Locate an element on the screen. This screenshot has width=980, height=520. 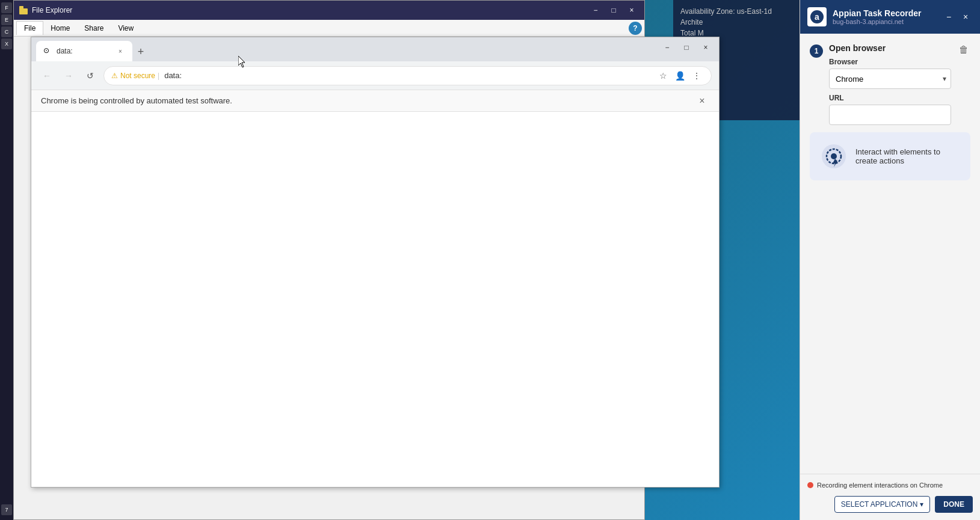
appian-header-controls: − × is located at coordinates (957, 17).